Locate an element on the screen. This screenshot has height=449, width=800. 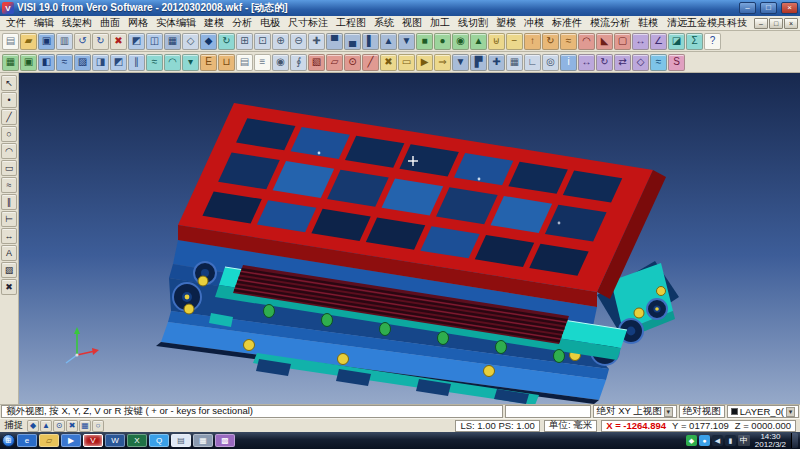
lifter-design-icon: ◩ is located at coordinates (118, 62).